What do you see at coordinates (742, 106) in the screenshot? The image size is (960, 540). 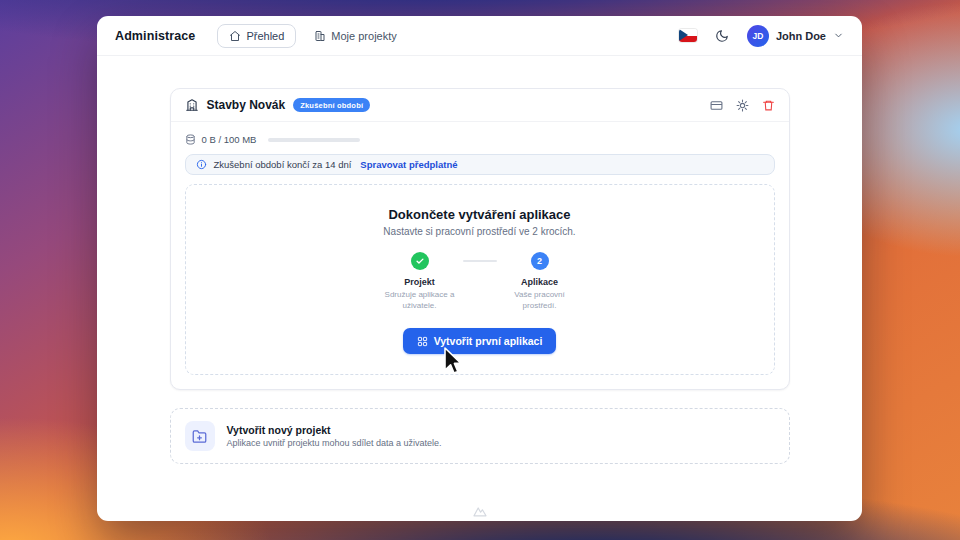 I see `organization-actions` at bounding box center [742, 106].